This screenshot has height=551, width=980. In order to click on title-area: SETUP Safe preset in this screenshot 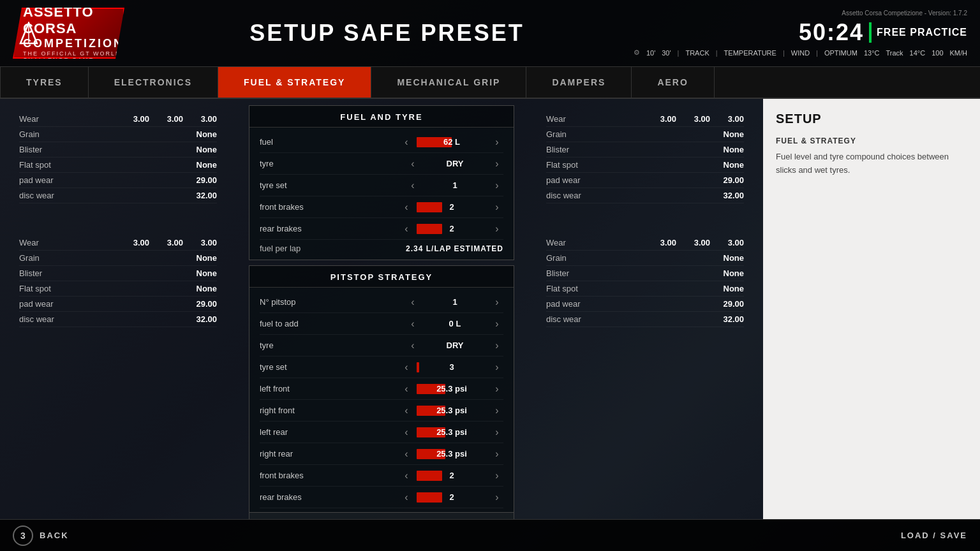, I will do `click(387, 33)`.